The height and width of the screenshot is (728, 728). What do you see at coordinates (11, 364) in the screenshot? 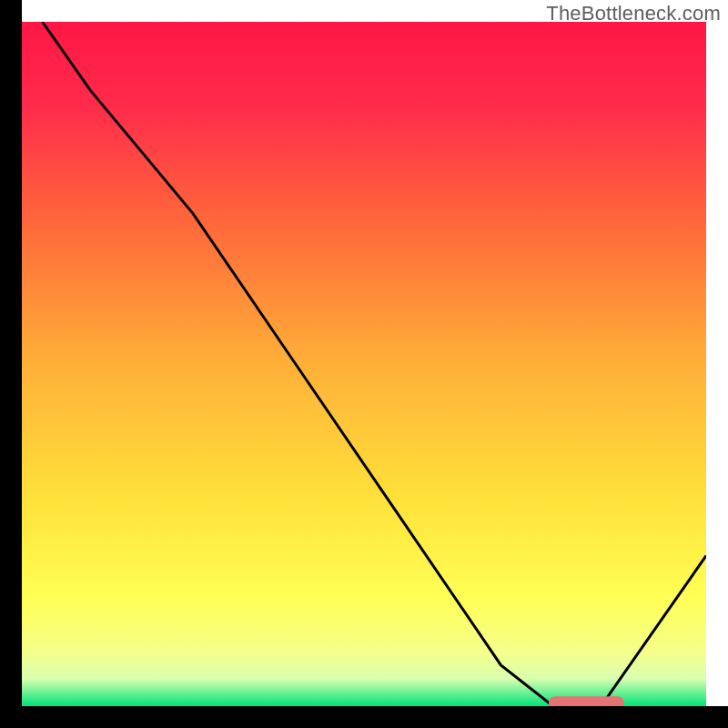
I see `y-axis` at bounding box center [11, 364].